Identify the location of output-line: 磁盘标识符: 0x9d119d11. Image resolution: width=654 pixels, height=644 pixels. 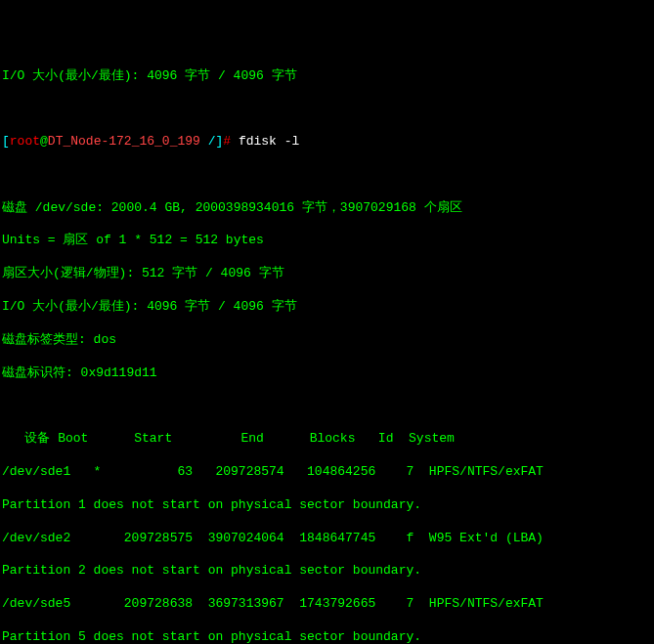
(327, 373).